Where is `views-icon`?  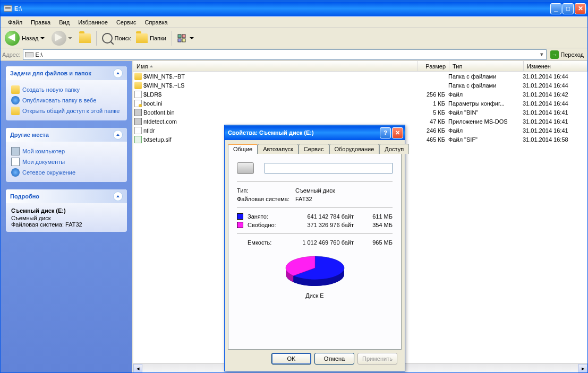 views-icon is located at coordinates (183, 38).